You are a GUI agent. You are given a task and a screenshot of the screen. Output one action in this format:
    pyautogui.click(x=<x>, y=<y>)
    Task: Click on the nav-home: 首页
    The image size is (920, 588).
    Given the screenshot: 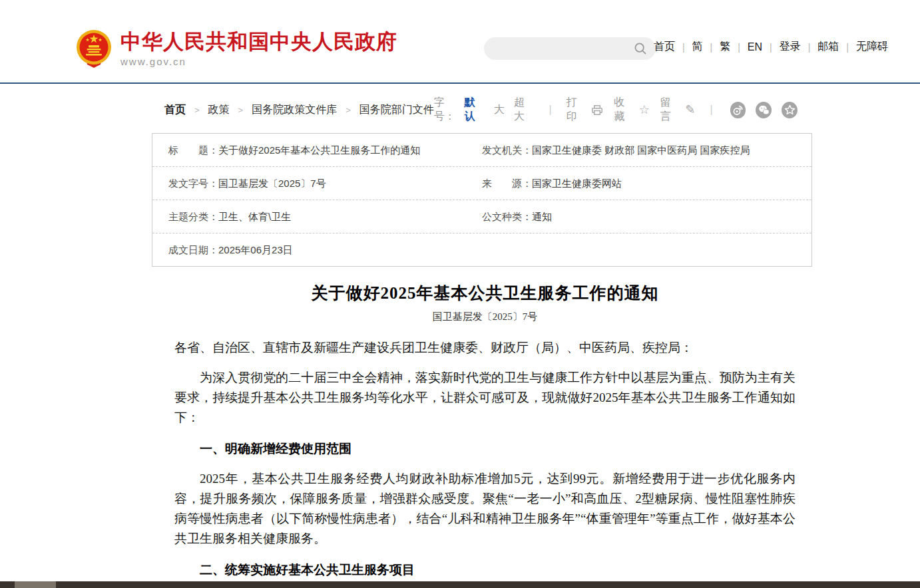 What is the action you would take?
    pyautogui.click(x=664, y=47)
    